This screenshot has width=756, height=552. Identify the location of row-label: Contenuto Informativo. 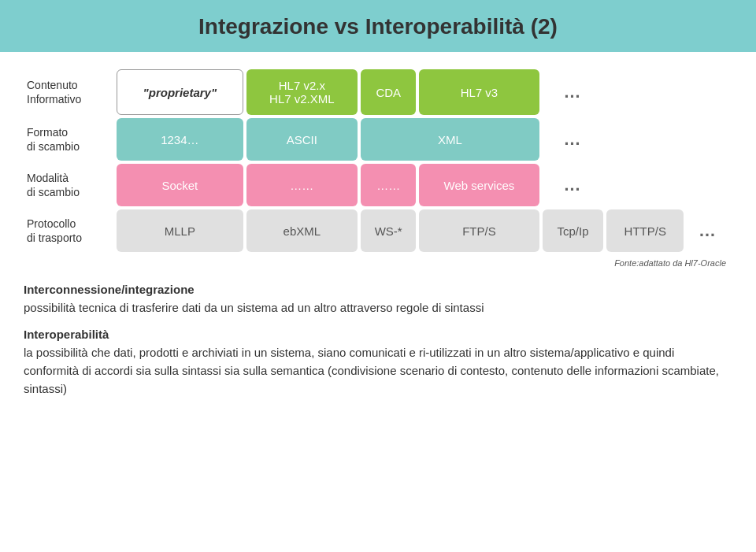
(70, 92).